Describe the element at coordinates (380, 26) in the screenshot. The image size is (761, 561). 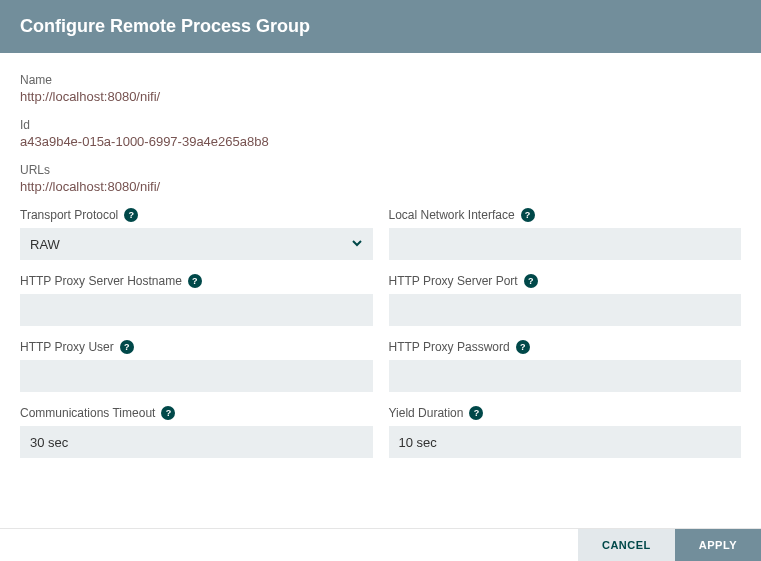
I see `dialog-header: Configure Remote Process Group` at that location.